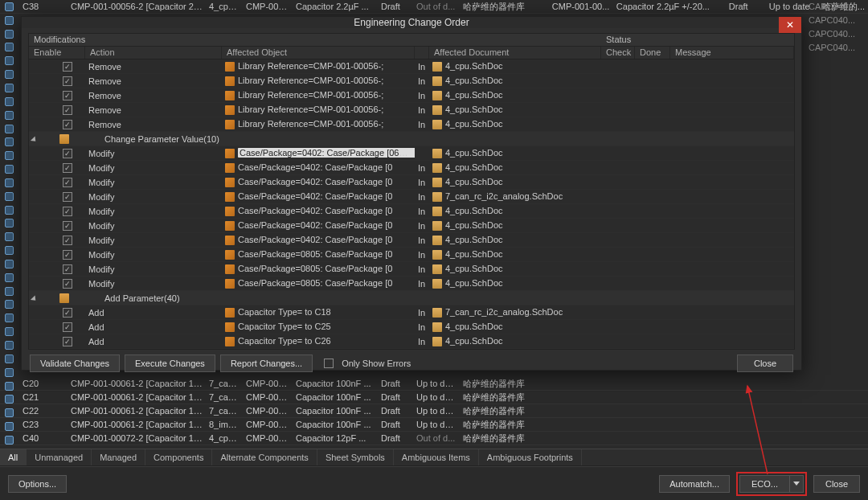  What do you see at coordinates (411, 342) in the screenshot?
I see `modification-row: AddCapacitor Type= to C26In4_cpu.SchDoc` at bounding box center [411, 342].